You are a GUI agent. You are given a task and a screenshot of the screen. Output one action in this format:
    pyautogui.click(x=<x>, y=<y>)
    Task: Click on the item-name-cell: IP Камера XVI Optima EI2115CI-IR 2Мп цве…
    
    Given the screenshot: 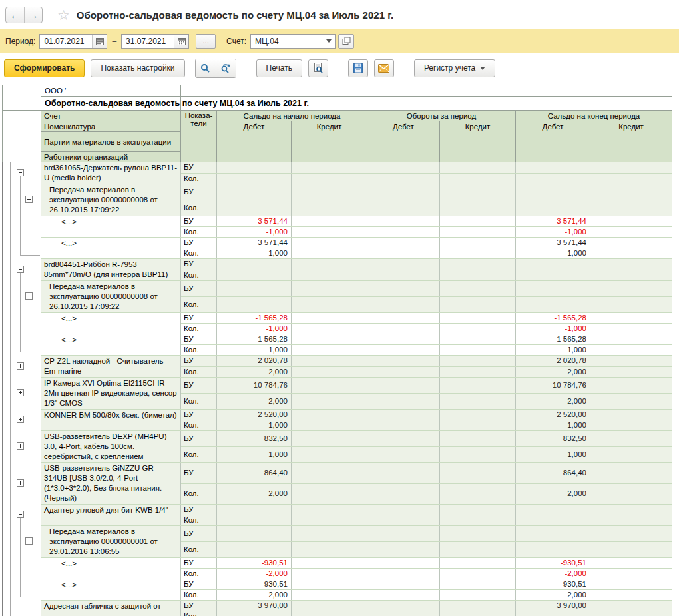 What is the action you would take?
    pyautogui.click(x=111, y=394)
    